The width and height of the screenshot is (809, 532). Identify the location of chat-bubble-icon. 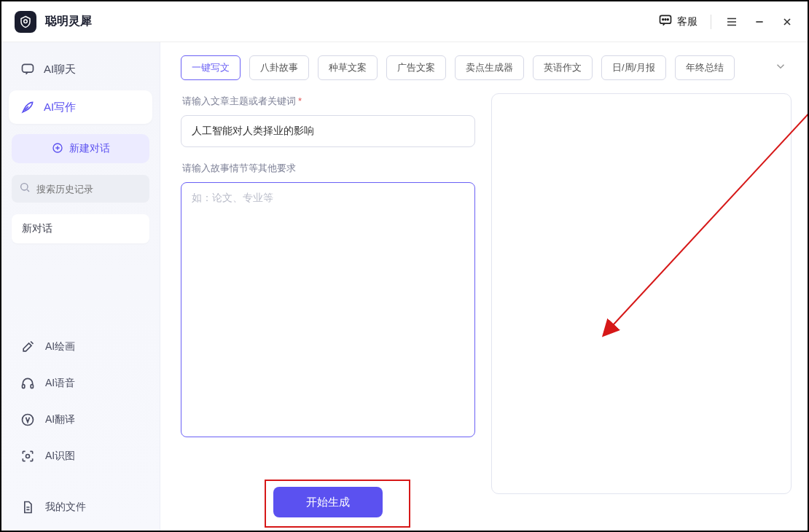
(665, 22).